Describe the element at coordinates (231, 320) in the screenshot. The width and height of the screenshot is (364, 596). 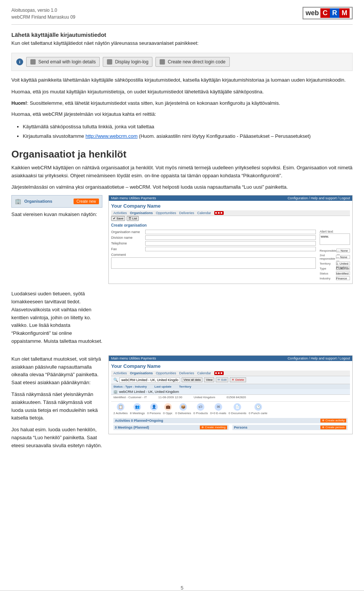
I see `col-right-spacer` at that location.